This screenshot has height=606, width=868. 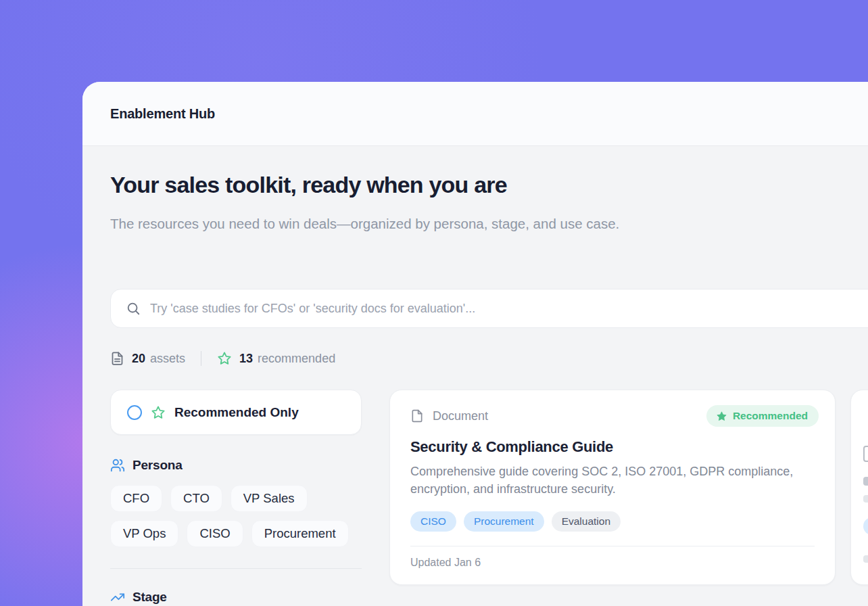 I want to click on search-icon, so click(x=133, y=308).